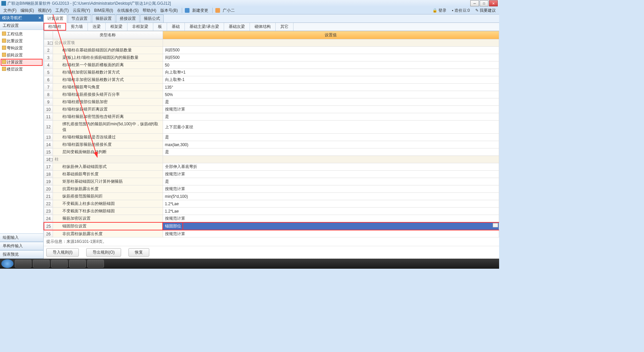 The height and width of the screenshot is (352, 644). I want to click on subtab: 基础次梁, so click(237, 27).